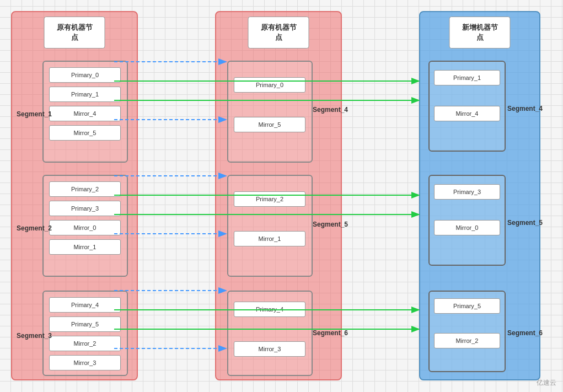  I want to click on right-segment6-group: Primary_5 Mirror_2, so click(467, 331).